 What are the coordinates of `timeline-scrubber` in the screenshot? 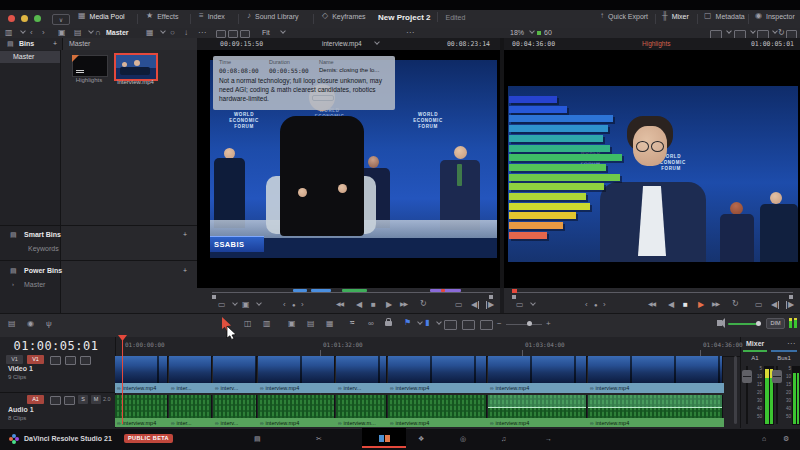 It's located at (652, 292).